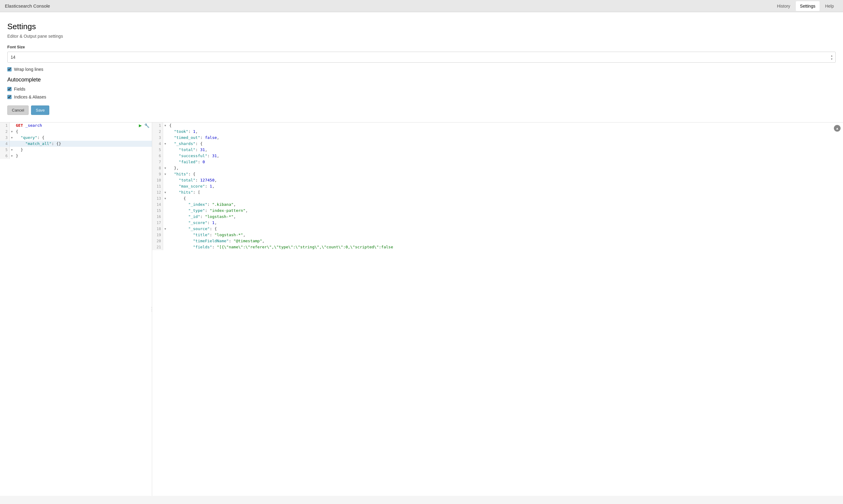  I want to click on out-line-num-15: 15, so click(158, 211).